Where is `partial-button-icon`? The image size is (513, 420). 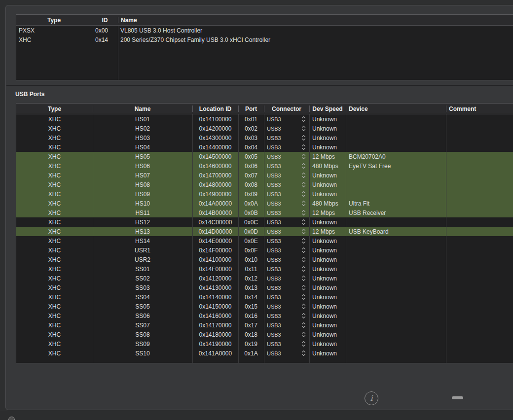
partial-button-icon is located at coordinates (12, 418).